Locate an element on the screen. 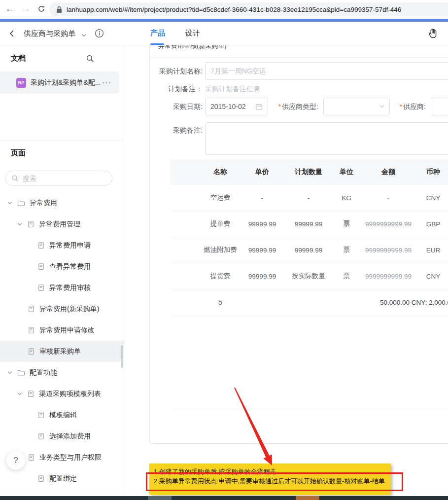  sidebar-item-查看异常费用: 查看异常费用 is located at coordinates (62, 266).